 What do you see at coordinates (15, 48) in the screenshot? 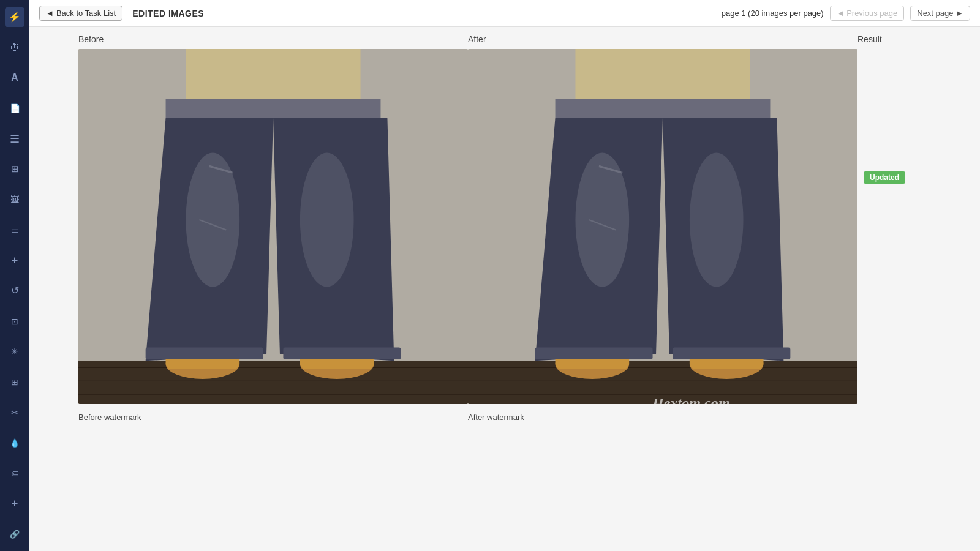
I see `clock-icon` at bounding box center [15, 48].